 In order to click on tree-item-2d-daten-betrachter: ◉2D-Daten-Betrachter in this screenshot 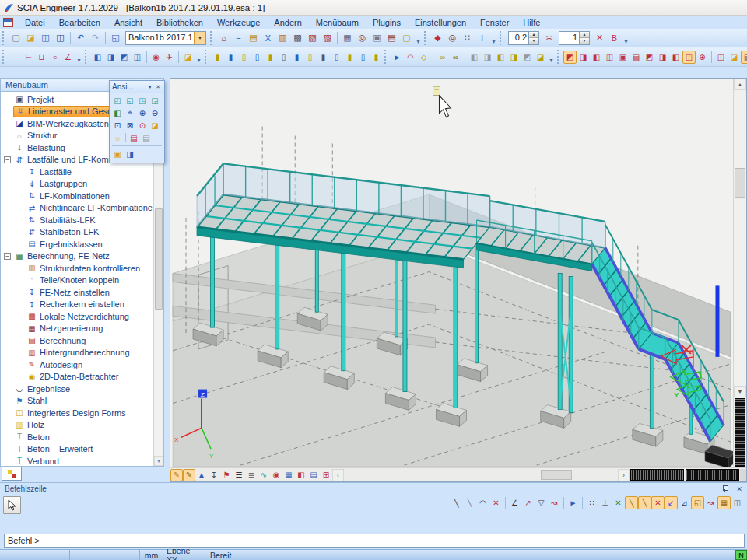, I will do `click(82, 377)`.